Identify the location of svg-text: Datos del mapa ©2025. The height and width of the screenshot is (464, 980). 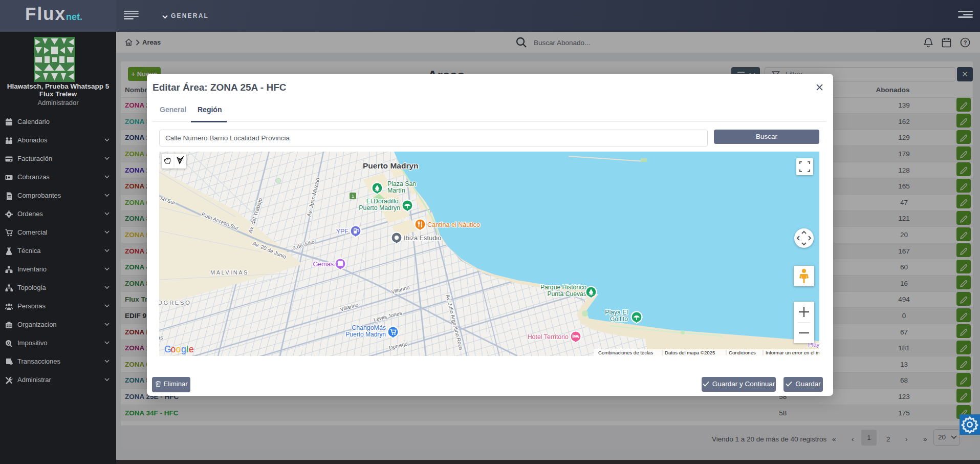
(690, 352).